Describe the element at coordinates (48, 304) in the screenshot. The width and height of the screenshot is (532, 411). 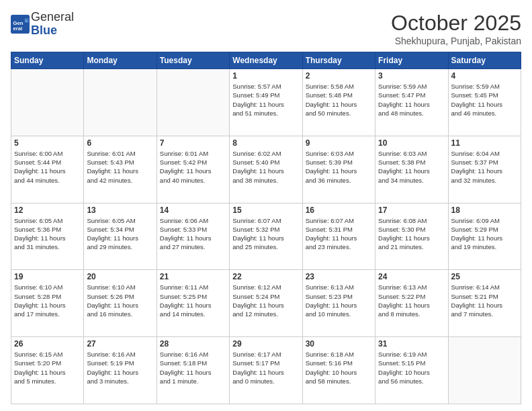
I see `day-cell-3-0: 19Sunrise: 6:10 AM Sunset: 5:28 PM Dayli…` at that location.